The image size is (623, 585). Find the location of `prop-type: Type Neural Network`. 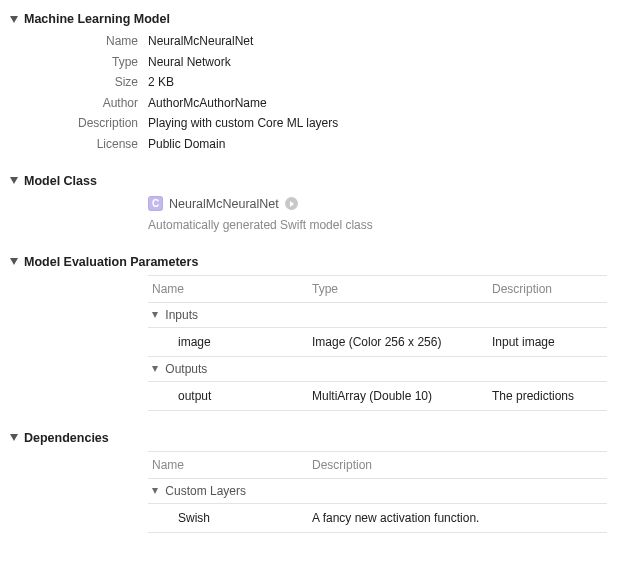

prop-type: Type Neural Network is located at coordinates (312, 62).